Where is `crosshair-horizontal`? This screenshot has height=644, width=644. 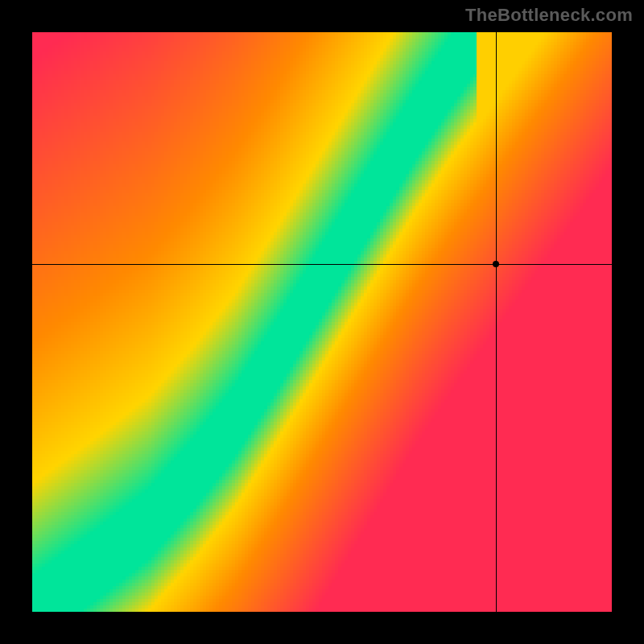 crosshair-horizontal is located at coordinates (322, 264).